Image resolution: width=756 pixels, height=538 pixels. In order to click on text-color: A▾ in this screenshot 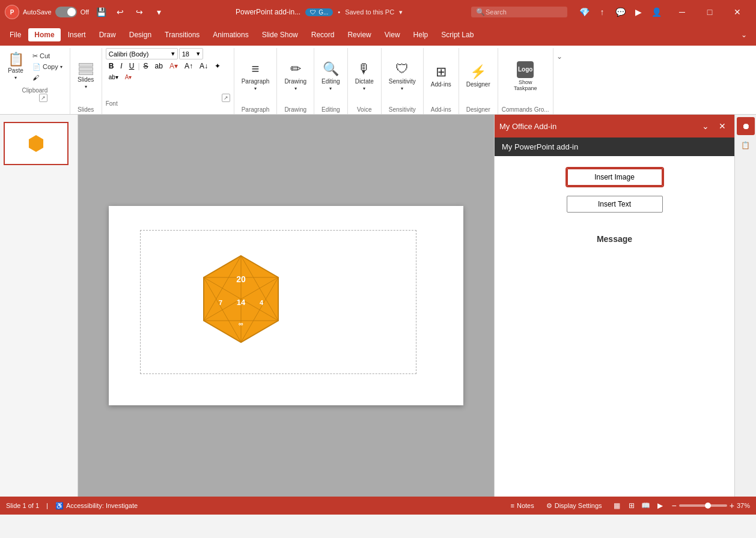, I will do `click(129, 77)`.